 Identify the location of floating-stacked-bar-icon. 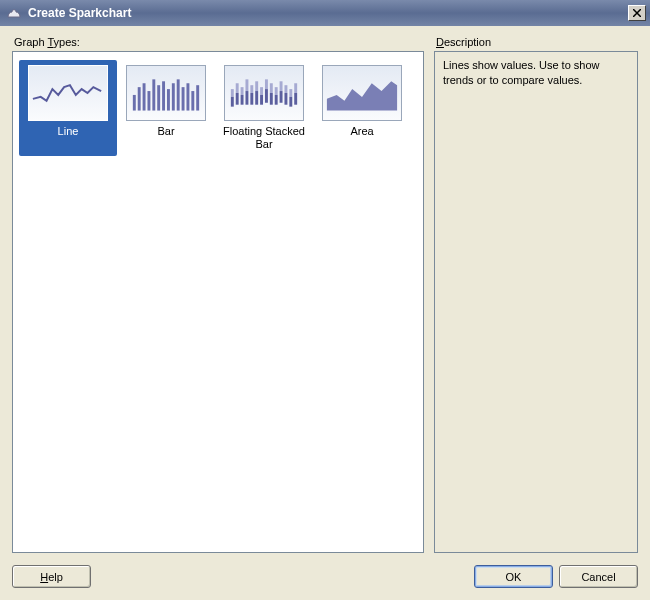
(264, 93).